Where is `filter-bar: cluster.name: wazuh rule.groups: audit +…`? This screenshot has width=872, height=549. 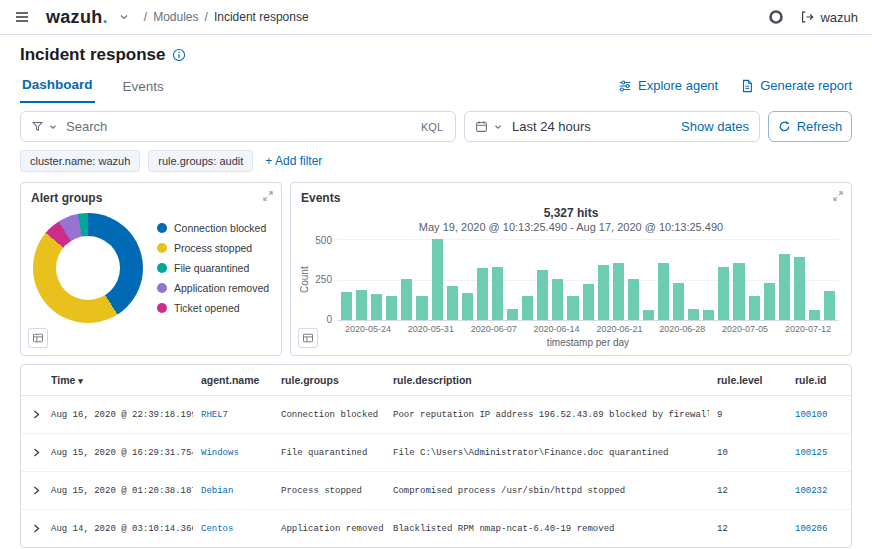
filter-bar: cluster.name: wazuh rule.groups: audit +… is located at coordinates (436, 161).